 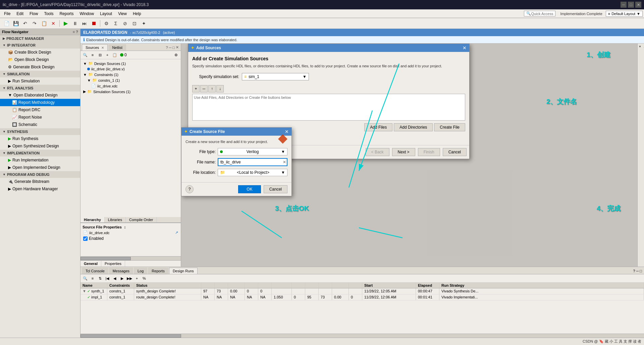 What do you see at coordinates (624, 14) in the screenshot?
I see `layout-dropdown: ≡ Default Layout ▼` at bounding box center [624, 14].